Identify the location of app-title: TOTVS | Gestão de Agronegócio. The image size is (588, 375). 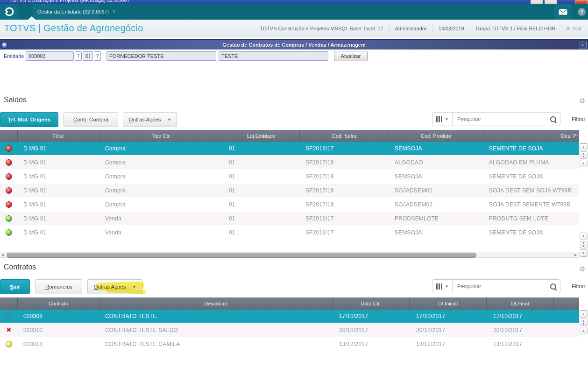
(74, 28).